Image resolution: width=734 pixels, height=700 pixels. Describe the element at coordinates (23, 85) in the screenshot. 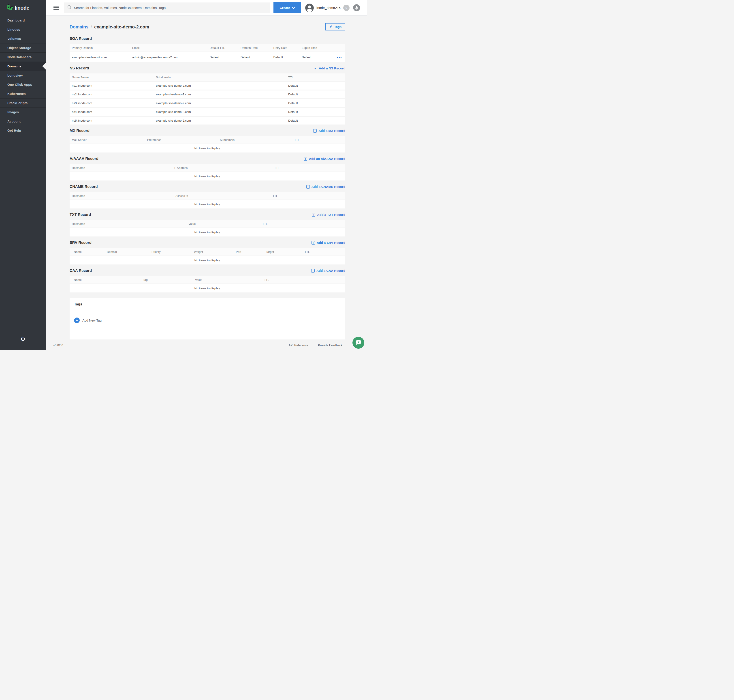

I see `sidebar-item-one-click-apps: One-Click Apps` at that location.